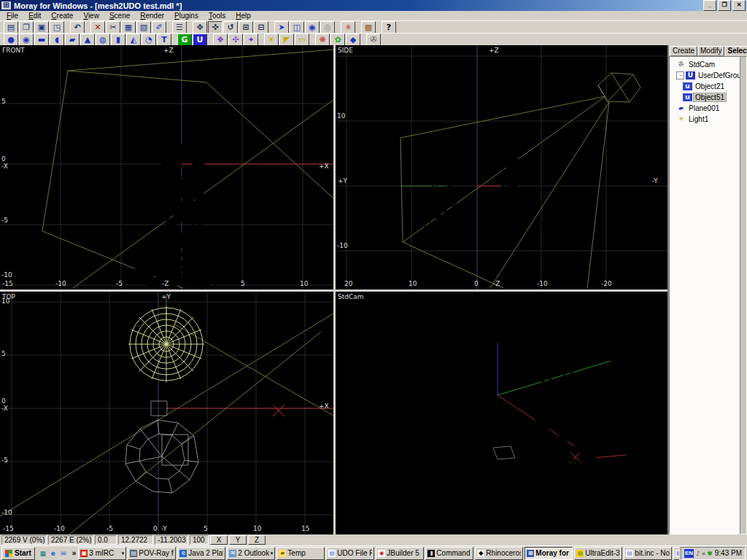 This screenshot has height=560, width=747. What do you see at coordinates (698, 553) in the screenshot?
I see `volume-icon: ♪` at bounding box center [698, 553].